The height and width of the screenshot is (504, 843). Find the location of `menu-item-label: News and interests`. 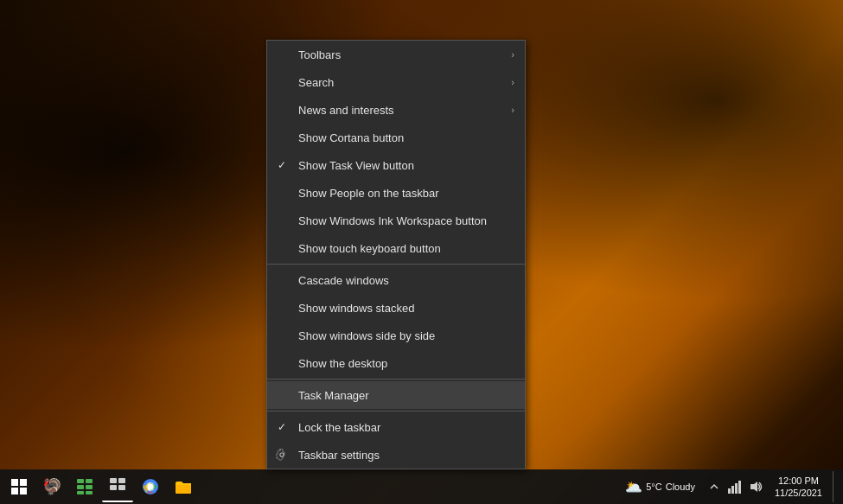

menu-item-label: News and interests is located at coordinates (405, 111).